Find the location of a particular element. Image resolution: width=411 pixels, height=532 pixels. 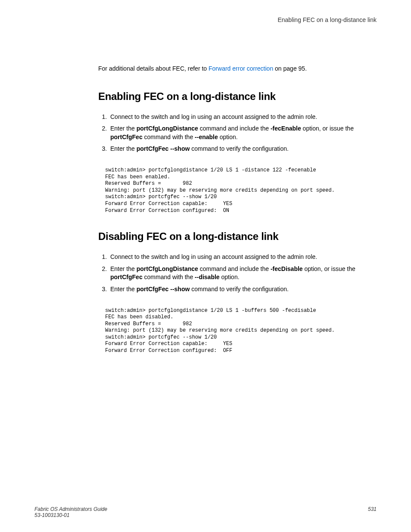

cmd-enable-option: --enable is located at coordinates (206, 137).